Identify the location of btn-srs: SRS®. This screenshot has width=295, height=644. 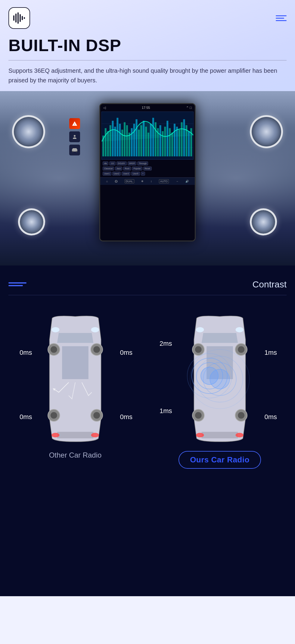
(132, 164).